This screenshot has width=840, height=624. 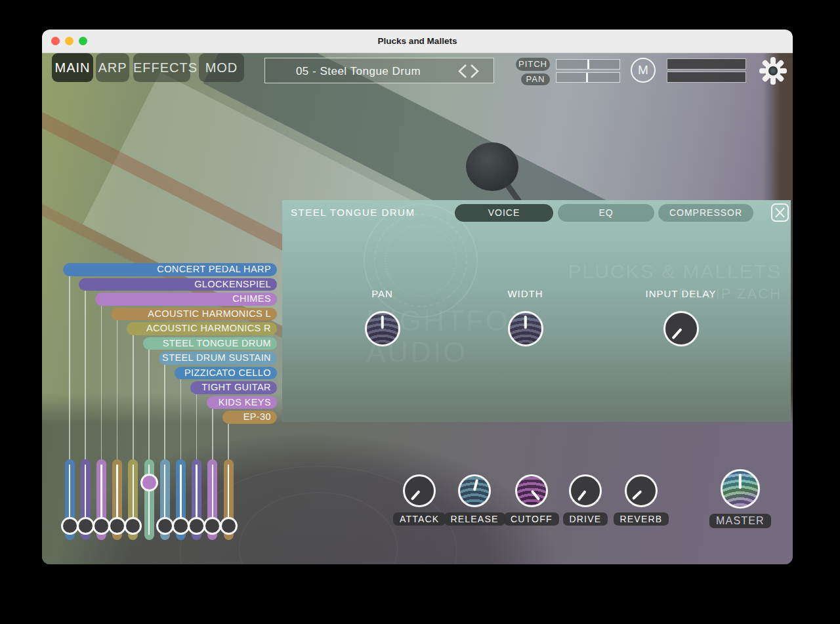 I want to click on attack-knob, so click(x=419, y=491).